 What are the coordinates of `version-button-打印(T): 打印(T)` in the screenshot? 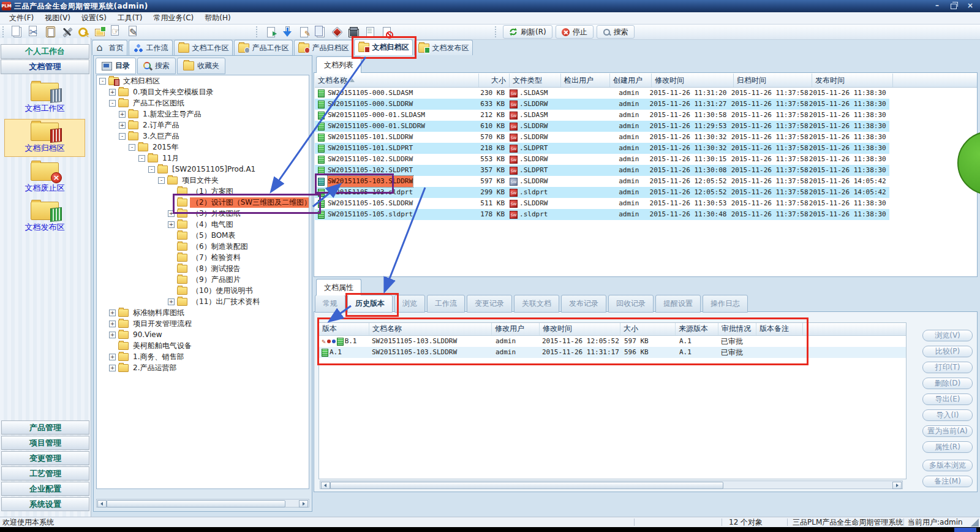 It's located at (948, 368).